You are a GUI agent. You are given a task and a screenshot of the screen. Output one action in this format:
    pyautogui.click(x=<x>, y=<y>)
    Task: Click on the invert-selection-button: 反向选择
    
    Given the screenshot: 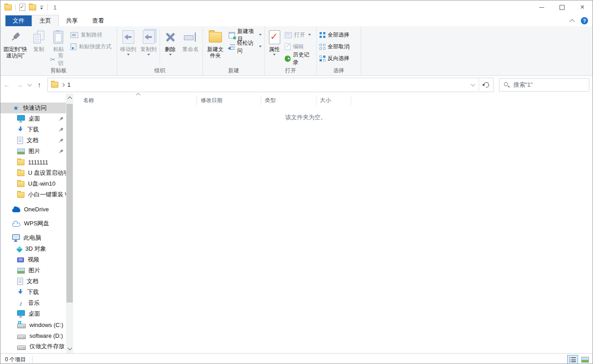 What is the action you would take?
    pyautogui.click(x=339, y=59)
    